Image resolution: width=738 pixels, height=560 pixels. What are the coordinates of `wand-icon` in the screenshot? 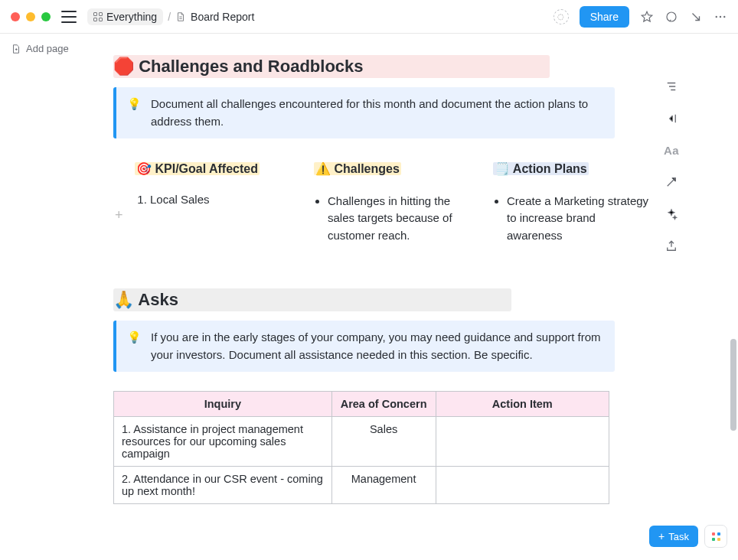 It's located at (671, 182).